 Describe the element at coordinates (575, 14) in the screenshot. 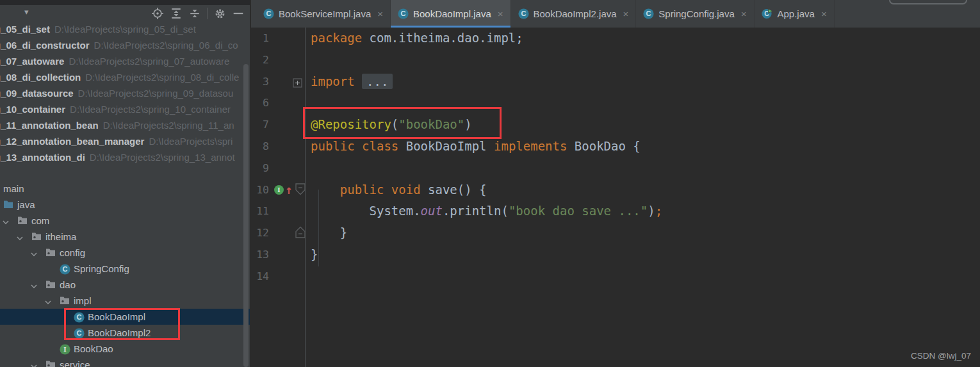

I see `tab-label: BookDaoImpl2.java` at that location.